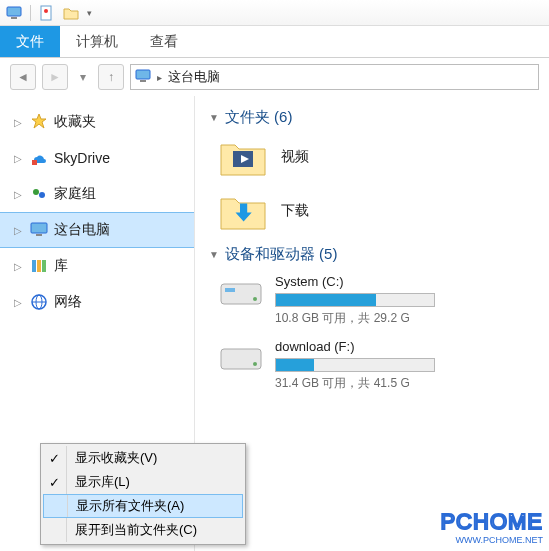 The height and width of the screenshot is (551, 549). Describe the element at coordinates (23, 77) in the screenshot. I see `back-button: ◄` at that location.